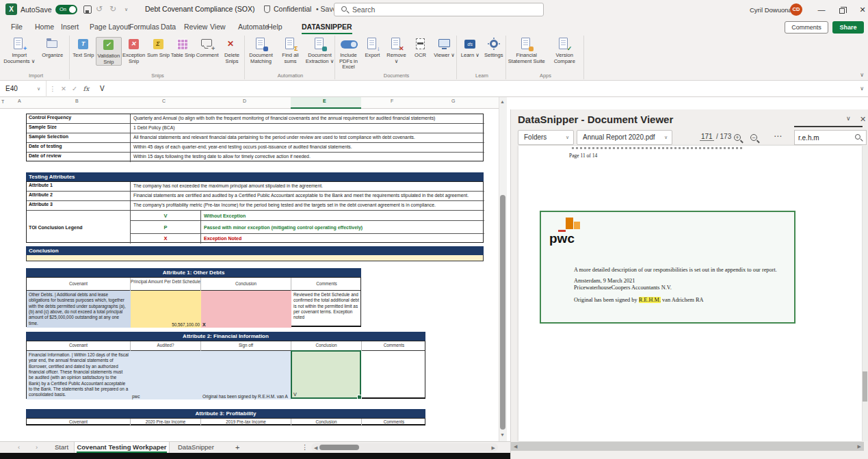  What do you see at coordinates (19, 51) in the screenshot?
I see `ribbon-import-documents-button: +Import Documents ∨` at bounding box center [19, 51].